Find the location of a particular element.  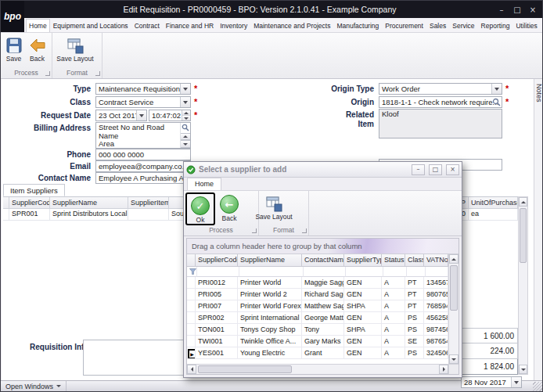

dialog-minimize-button: – is located at coordinates (418, 170).